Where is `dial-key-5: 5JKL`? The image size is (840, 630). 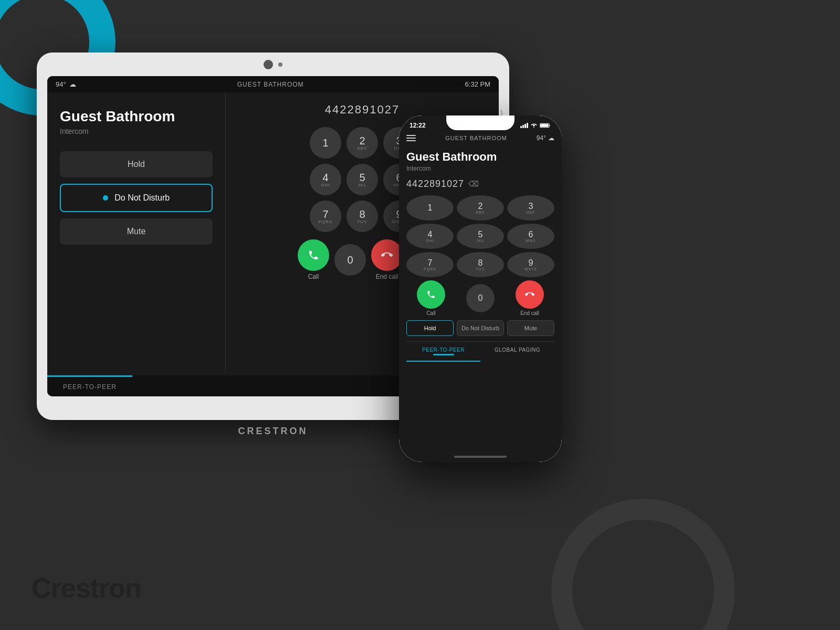
dial-key-5: 5JKL is located at coordinates (362, 180).